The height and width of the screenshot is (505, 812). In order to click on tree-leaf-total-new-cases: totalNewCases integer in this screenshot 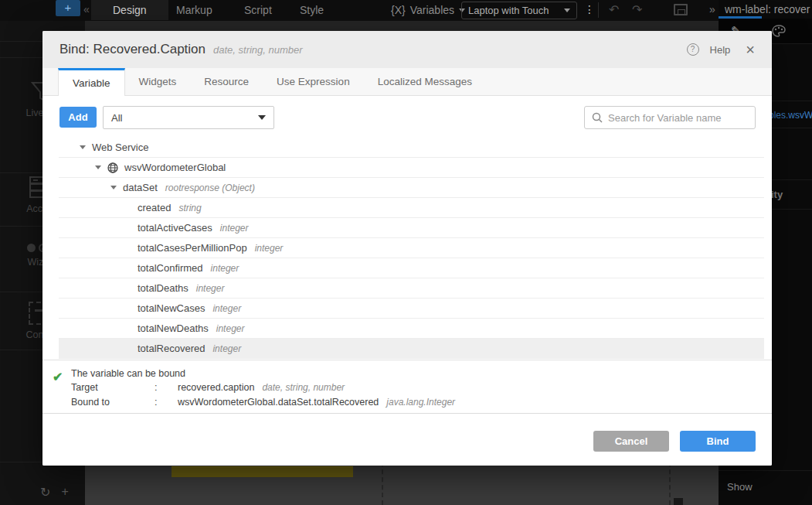, I will do `click(411, 309)`.